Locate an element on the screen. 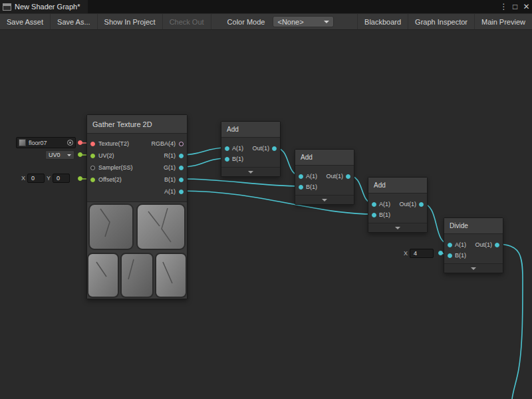 The width and height of the screenshot is (532, 399). title-bar: New Shader Graph* ⋮ □ ✕ is located at coordinates (266, 7).